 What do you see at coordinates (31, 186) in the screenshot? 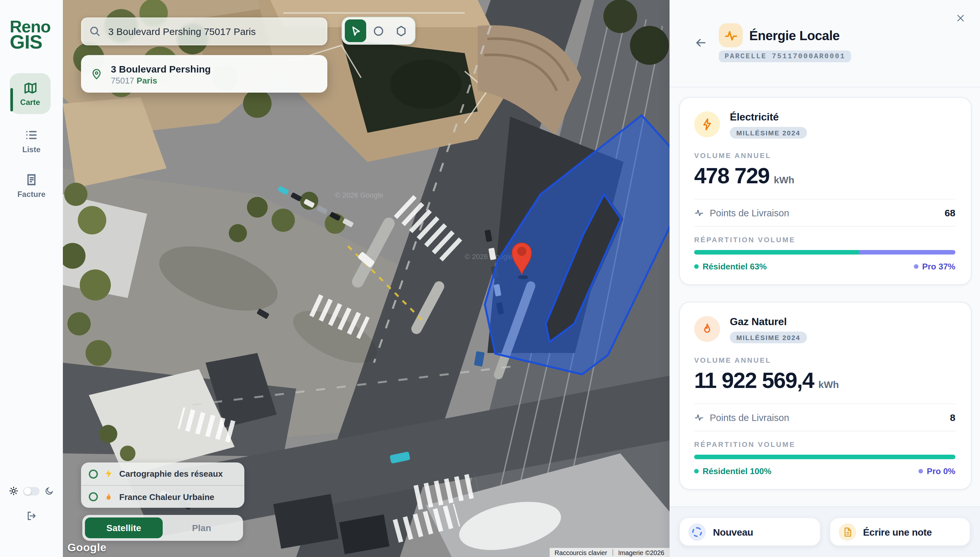
I see `sidebar-item-facture: Facture` at bounding box center [31, 186].